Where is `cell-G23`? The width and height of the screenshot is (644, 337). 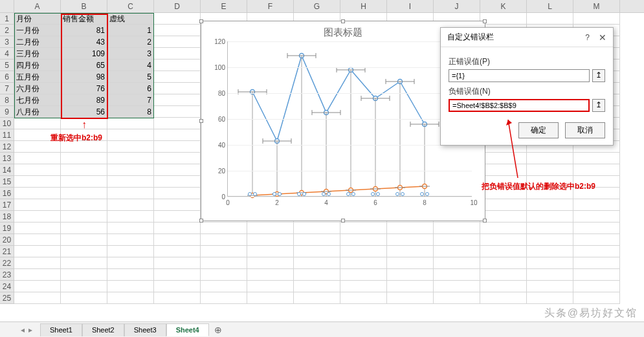
cell-G23 is located at coordinates (317, 275).